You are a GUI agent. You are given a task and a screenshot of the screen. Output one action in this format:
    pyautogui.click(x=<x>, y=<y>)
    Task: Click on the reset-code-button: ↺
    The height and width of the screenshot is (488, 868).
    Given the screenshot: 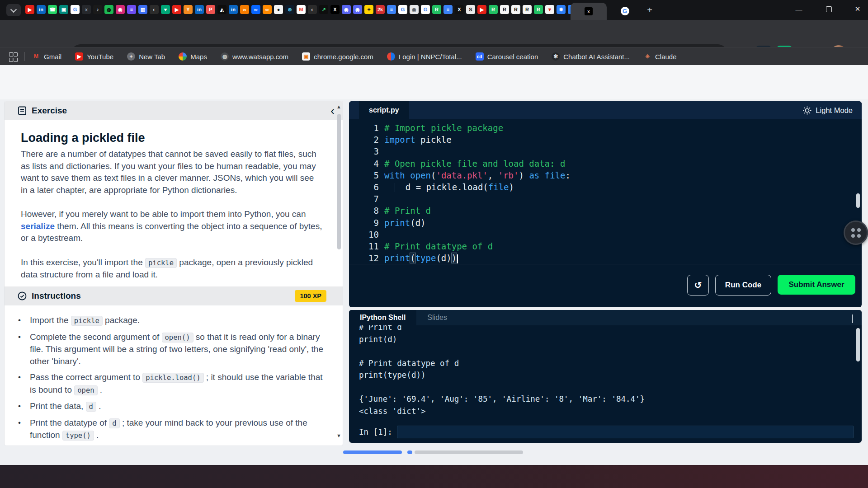 What is the action you would take?
    pyautogui.click(x=698, y=285)
    